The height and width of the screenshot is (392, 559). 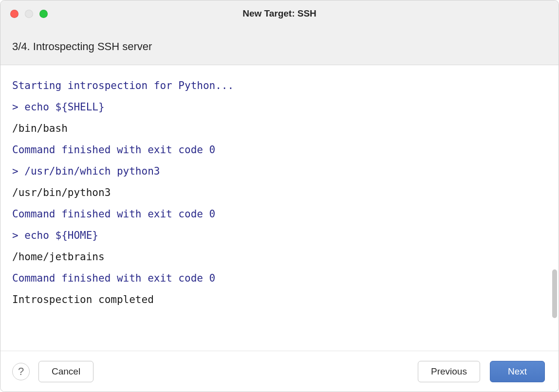 What do you see at coordinates (280, 235) in the screenshot?
I see `console-line: > echo ${HOME}` at bounding box center [280, 235].